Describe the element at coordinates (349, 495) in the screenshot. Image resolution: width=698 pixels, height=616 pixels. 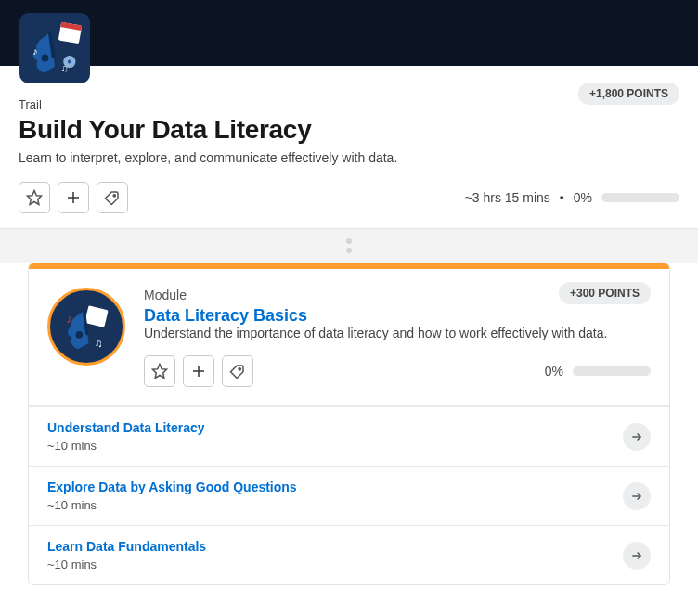
I see `unit-row: Explore Data by Asking Good Questions ~1…` at that location.